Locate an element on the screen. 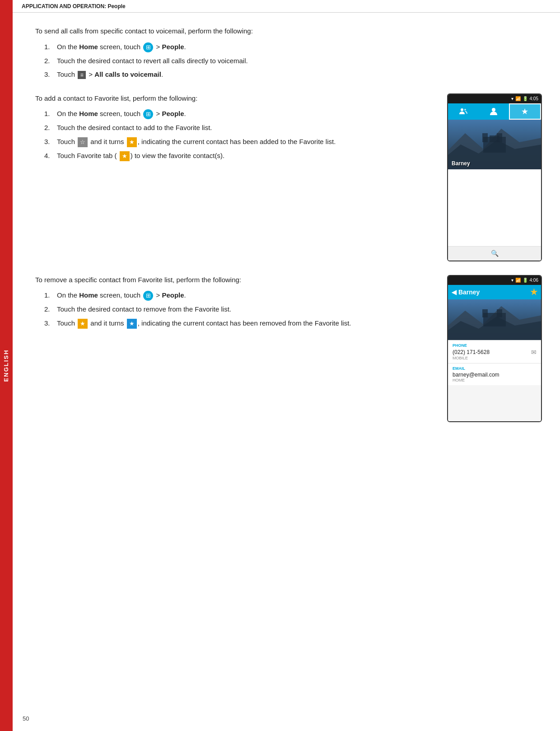 The image size is (560, 731). phone-bottom is located at coordinates (495, 403).